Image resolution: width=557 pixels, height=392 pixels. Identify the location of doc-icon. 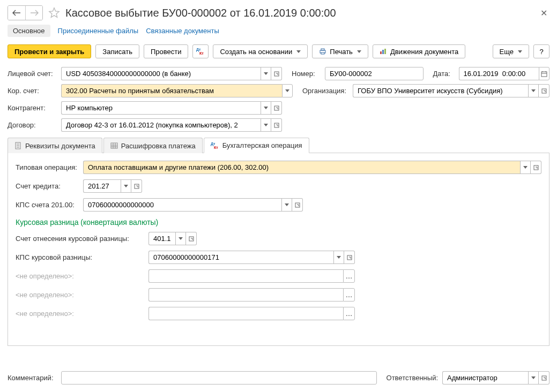
(18, 146).